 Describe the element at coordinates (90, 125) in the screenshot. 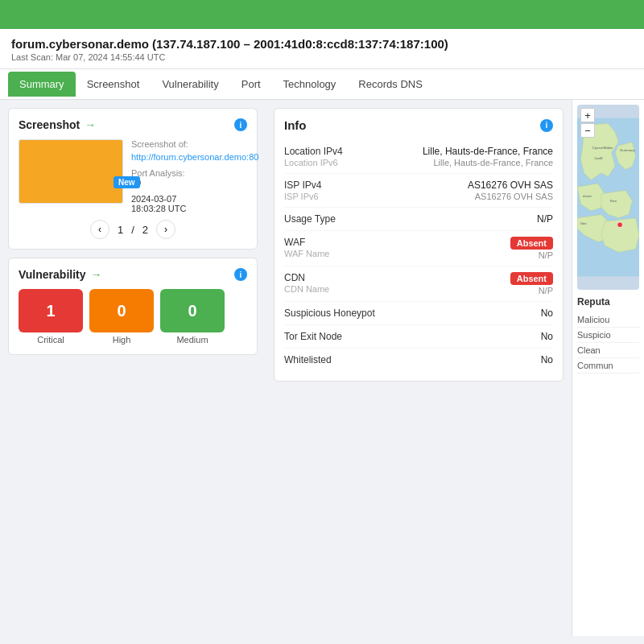

I see `screenshot-link-icon: →` at that location.